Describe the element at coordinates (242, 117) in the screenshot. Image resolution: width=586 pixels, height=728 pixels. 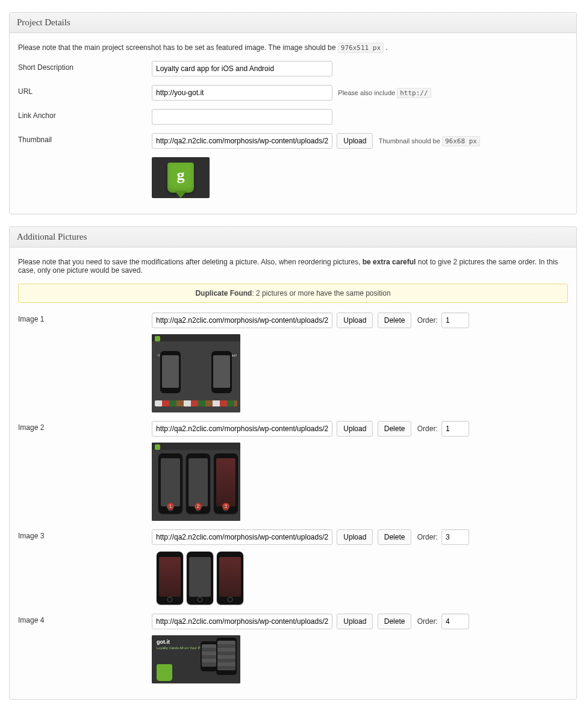
I see `link-anchor-input` at that location.